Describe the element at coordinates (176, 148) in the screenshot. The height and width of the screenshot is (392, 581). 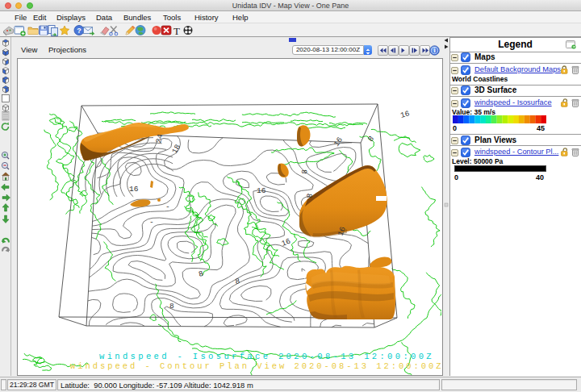
I see `svg-text: 18` at that location.